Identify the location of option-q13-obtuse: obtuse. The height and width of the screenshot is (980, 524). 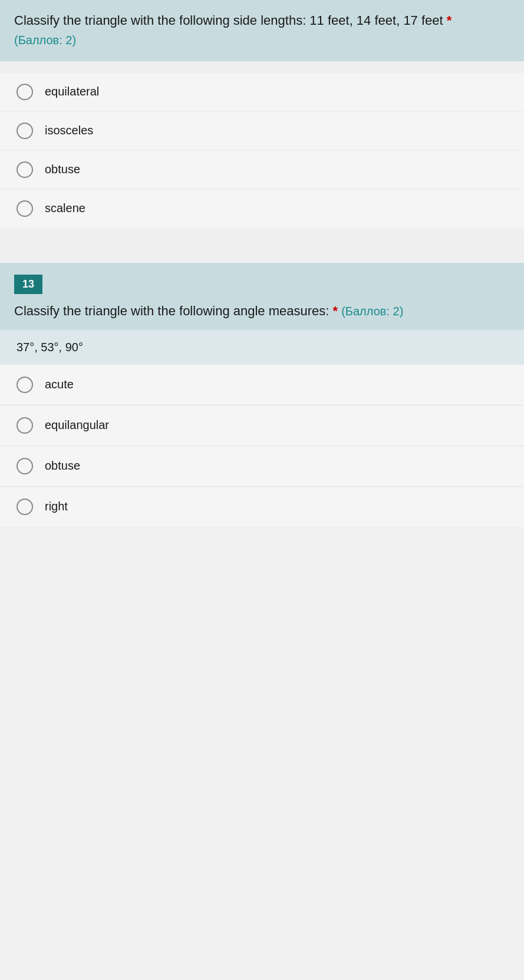
(262, 467).